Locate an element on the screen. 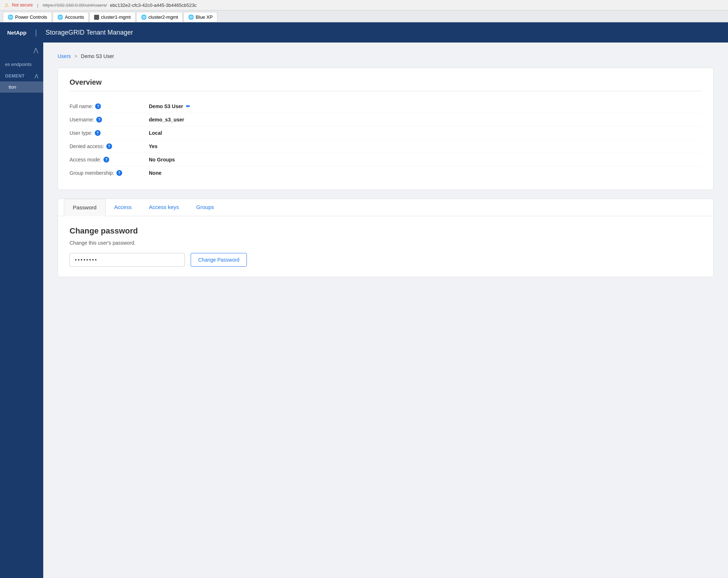 The image size is (728, 578). tabs-content: Change password Change this user's passw… is located at coordinates (386, 246).